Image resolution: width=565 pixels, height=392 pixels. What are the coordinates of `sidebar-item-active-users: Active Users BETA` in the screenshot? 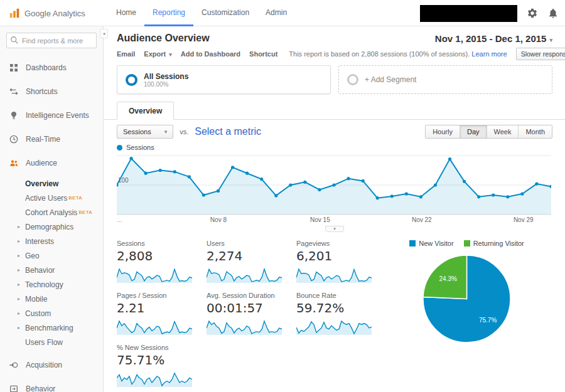 It's located at (51, 198).